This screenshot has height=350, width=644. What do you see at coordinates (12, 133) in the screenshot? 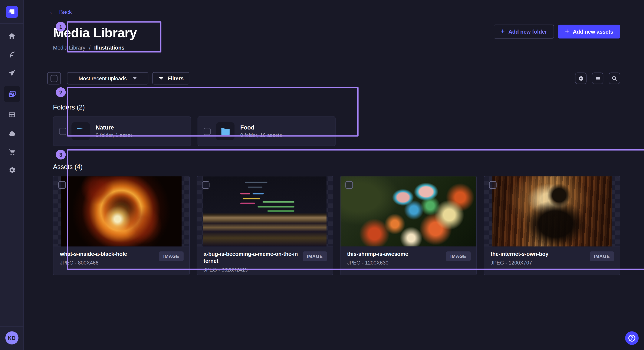
I see `sidebar-item-cloud` at bounding box center [12, 133].